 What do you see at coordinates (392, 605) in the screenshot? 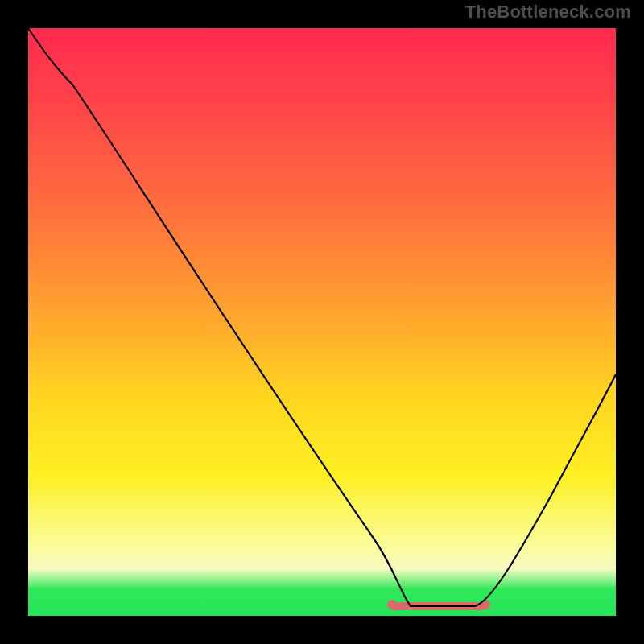
I see `optimal-segment-start-dot` at bounding box center [392, 605].